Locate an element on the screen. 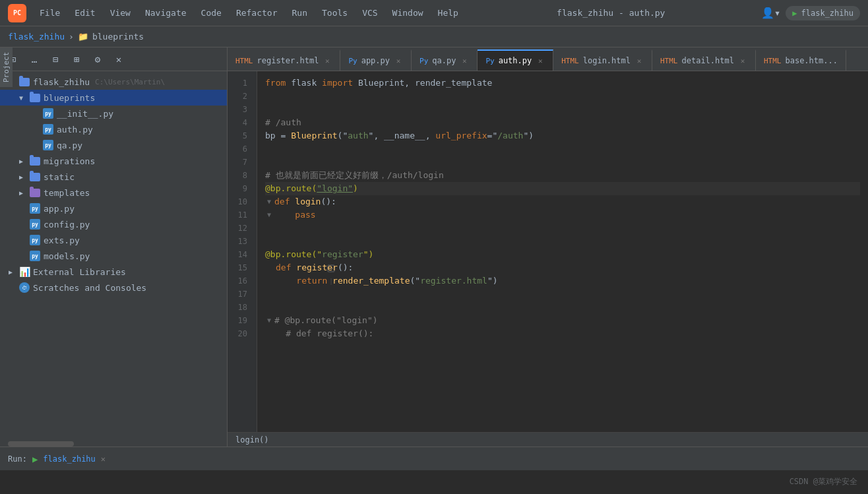 The width and height of the screenshot is (868, 494). fold-10: ▼ is located at coordinates (269, 202).